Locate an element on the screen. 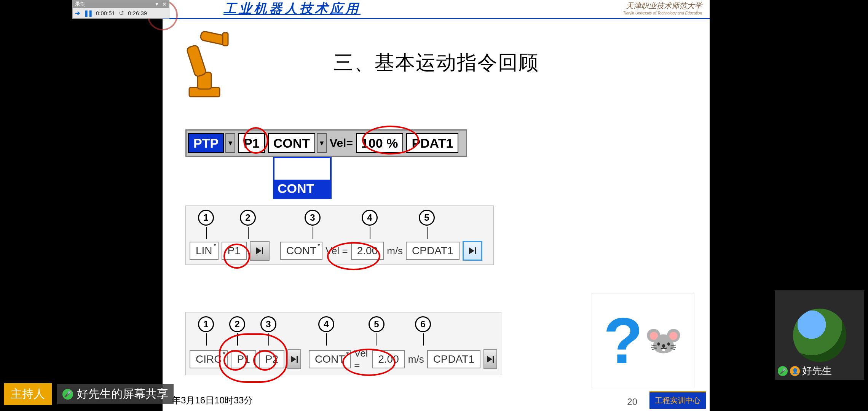 Image resolution: width=868 pixels, height=411 pixels. mic-icon: 🎤 is located at coordinates (68, 394).